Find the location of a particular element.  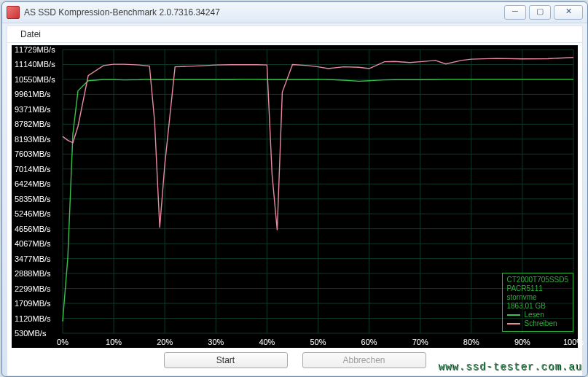

y-tick-label: 4067MB/s is located at coordinates (33, 244).